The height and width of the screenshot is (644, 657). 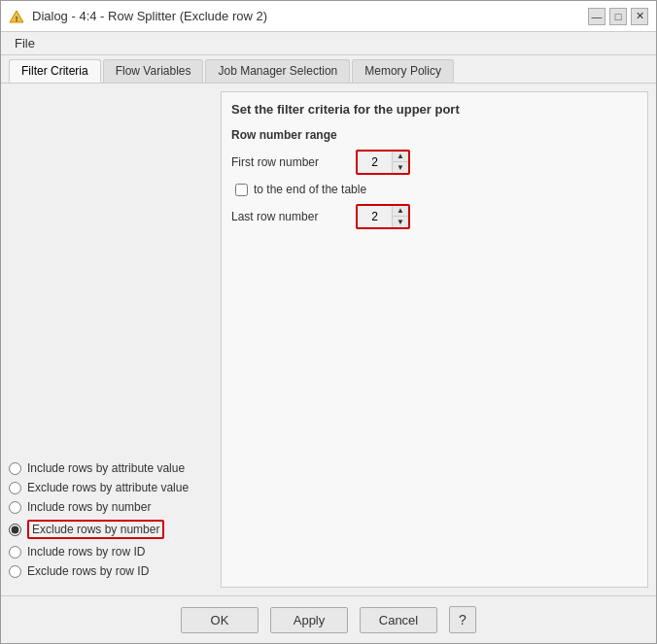 What do you see at coordinates (25, 43) in the screenshot?
I see `file-menu: File` at bounding box center [25, 43].